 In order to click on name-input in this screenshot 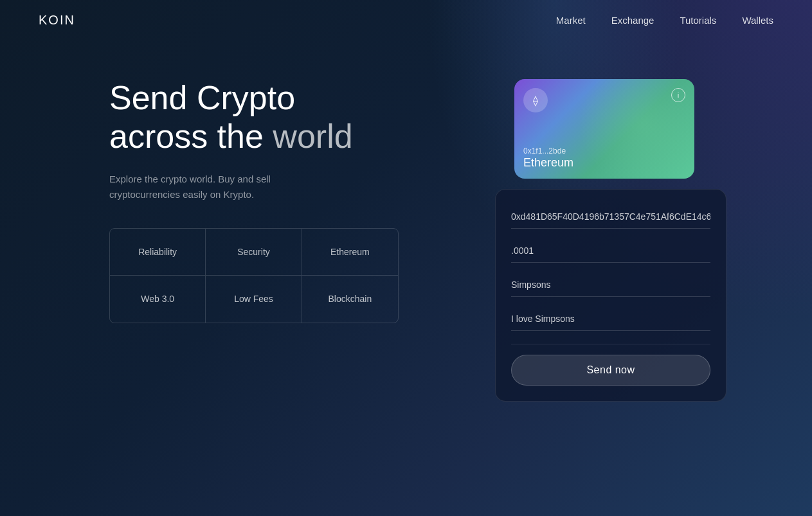, I will do `click(611, 285)`.